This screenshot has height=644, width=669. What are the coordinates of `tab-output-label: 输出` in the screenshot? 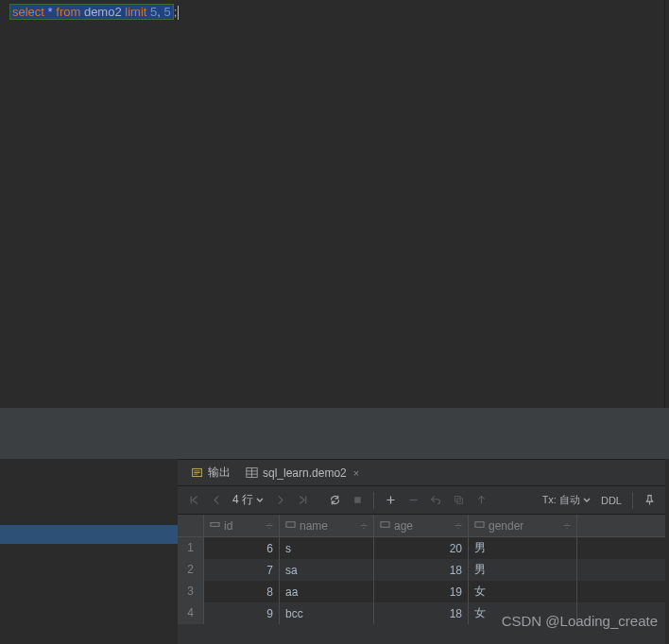 It's located at (219, 472).